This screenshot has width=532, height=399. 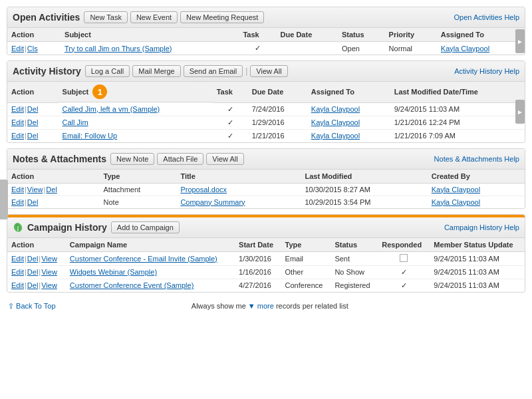 What do you see at coordinates (258, 272) in the screenshot?
I see `ch-start-date: 1/16/2016` at bounding box center [258, 272].